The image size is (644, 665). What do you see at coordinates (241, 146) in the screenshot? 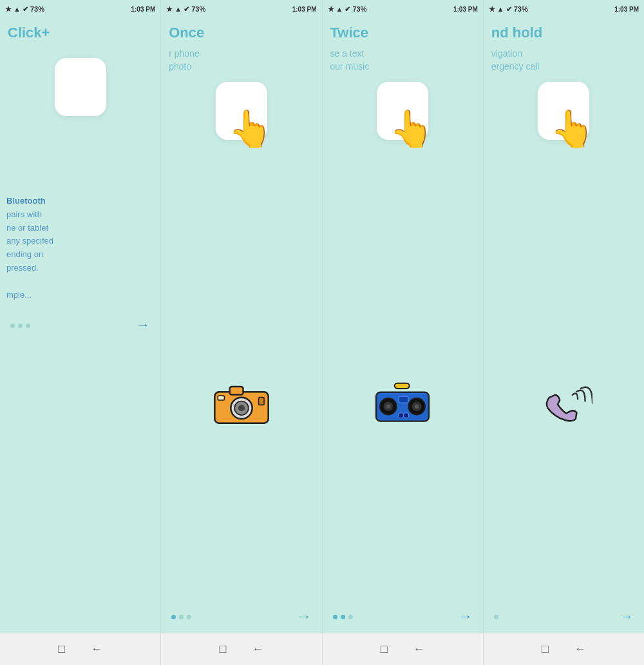
I see `illustration-2: 👆` at bounding box center [241, 146].